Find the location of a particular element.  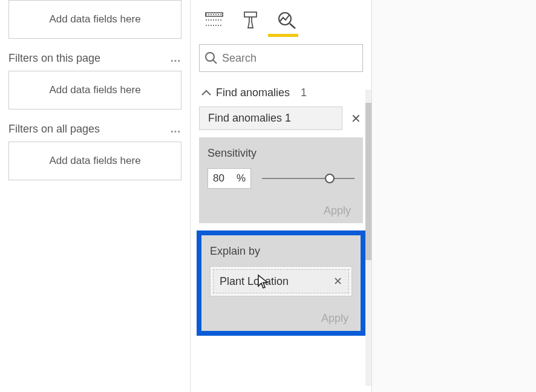

analytics-tab-icon is located at coordinates (287, 20).